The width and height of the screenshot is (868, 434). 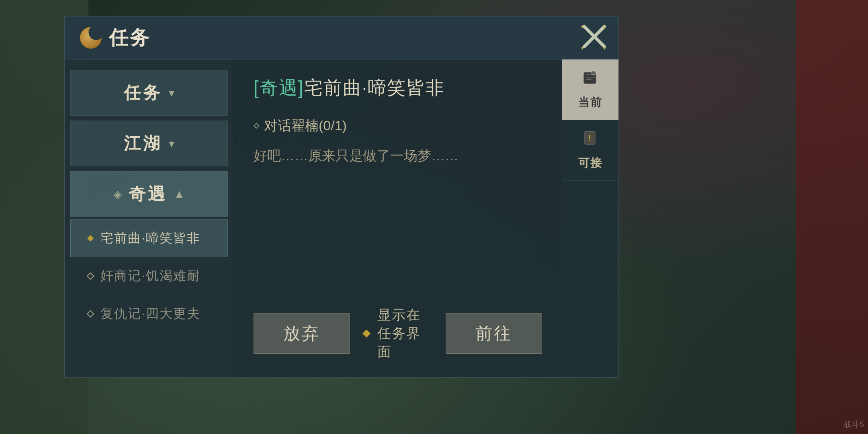 What do you see at coordinates (150, 238) in the screenshot?
I see `sub-item-label-0: 宅前曲·啼笑皆非` at bounding box center [150, 238].